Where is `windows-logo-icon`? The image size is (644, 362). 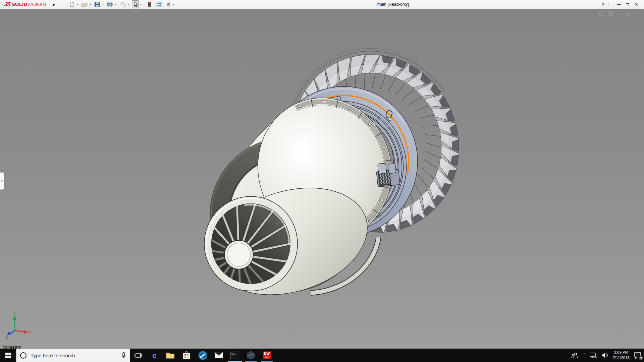 windows-logo-icon is located at coordinates (8, 355).